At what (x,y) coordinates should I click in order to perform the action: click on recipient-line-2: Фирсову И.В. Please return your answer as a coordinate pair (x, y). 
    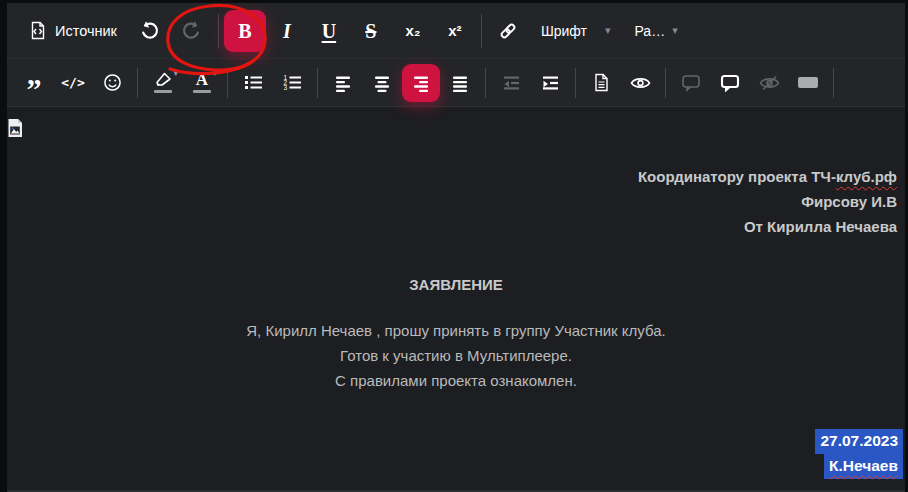
    Looking at the image, I should click on (452, 202).